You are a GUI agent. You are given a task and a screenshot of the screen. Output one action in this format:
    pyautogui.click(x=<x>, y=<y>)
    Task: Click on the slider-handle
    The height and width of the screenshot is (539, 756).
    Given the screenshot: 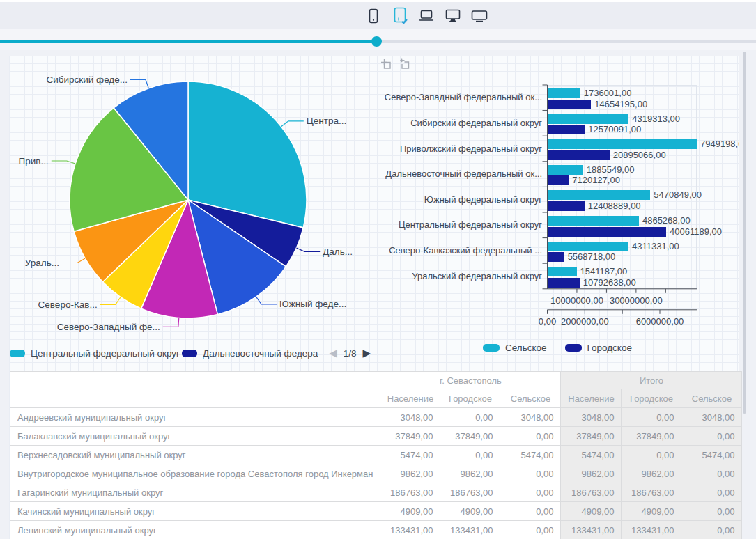 What is the action you would take?
    pyautogui.click(x=376, y=42)
    